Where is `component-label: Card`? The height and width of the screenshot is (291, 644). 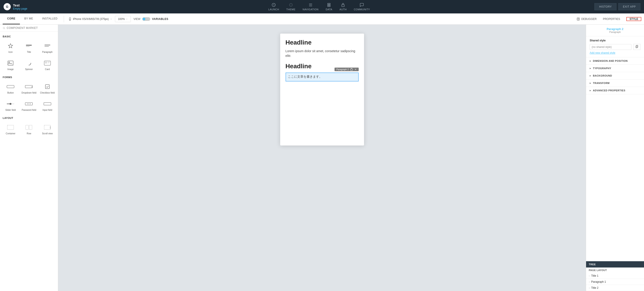
component-label: Card is located at coordinates (48, 69).